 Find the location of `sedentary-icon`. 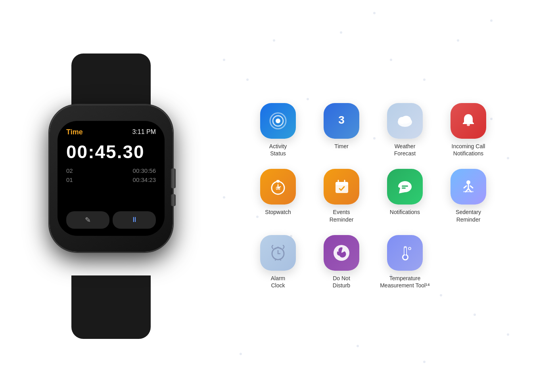

sedentary-icon is located at coordinates (468, 187).